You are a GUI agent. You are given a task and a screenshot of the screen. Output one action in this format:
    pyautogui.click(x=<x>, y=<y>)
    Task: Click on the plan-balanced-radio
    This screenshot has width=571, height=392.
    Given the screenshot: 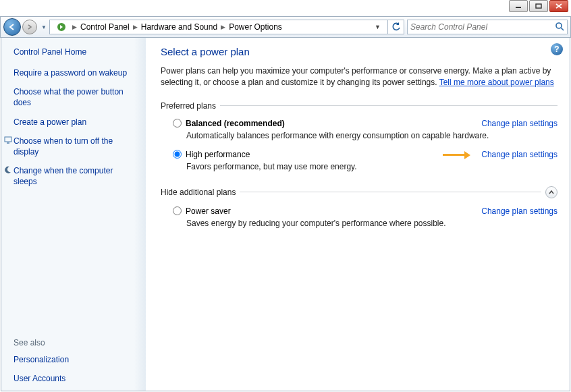 What is the action you would take?
    pyautogui.click(x=177, y=123)
    